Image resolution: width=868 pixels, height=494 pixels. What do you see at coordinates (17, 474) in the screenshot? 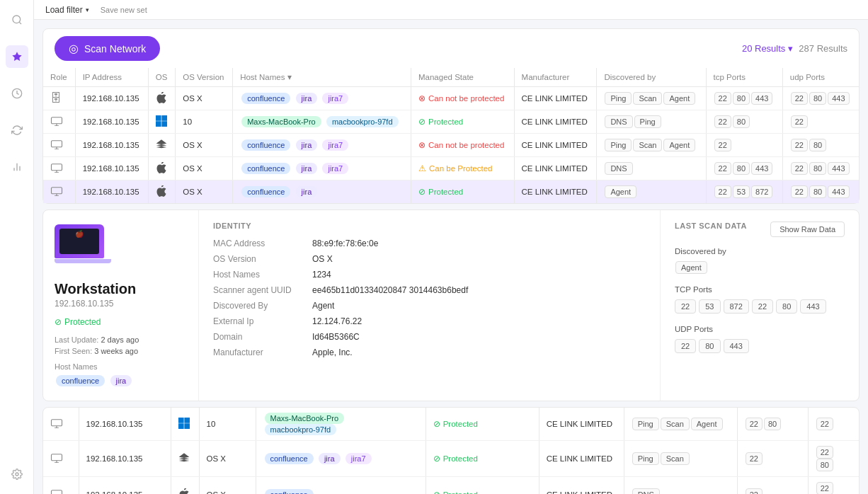
I see `sidebar-item-settings` at bounding box center [17, 474].